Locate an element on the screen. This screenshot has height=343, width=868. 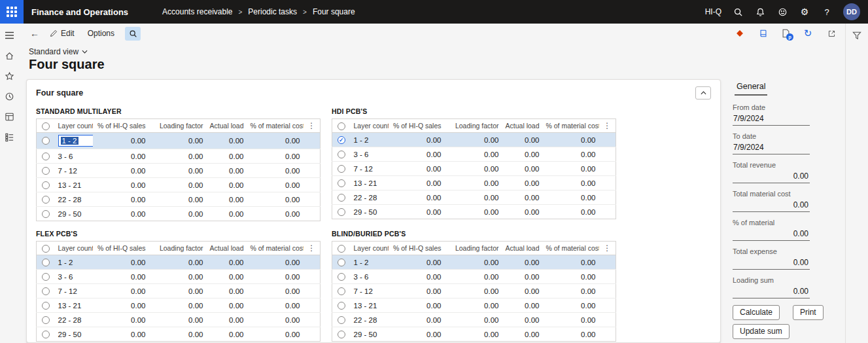
open-in-new-window-icon is located at coordinates (831, 33).